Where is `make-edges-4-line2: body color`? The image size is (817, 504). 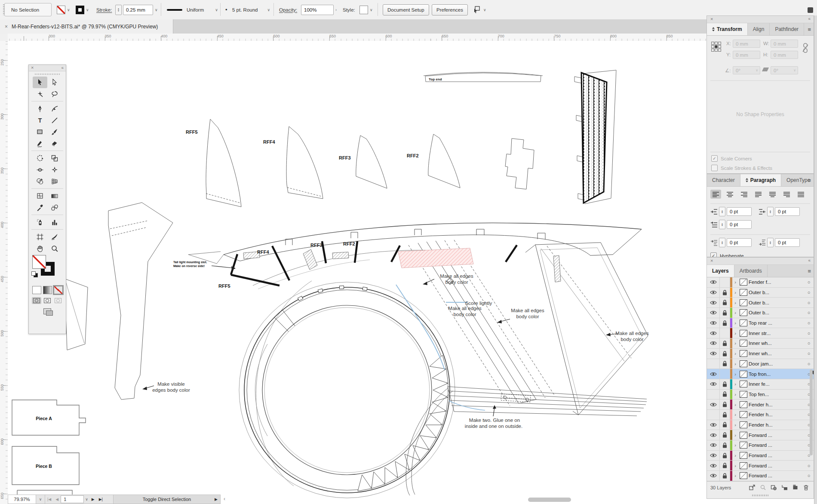
make-edges-4-line2: body color is located at coordinates (632, 339).